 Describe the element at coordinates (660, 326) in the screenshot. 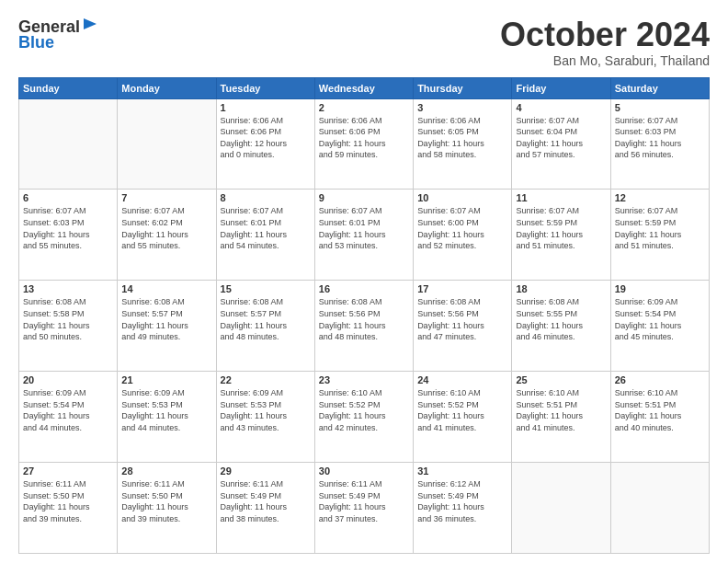

I see `calendar-cell: 19Sunrise: 6:09 AM Sunset: 5:54 PM Dayli…` at that location.